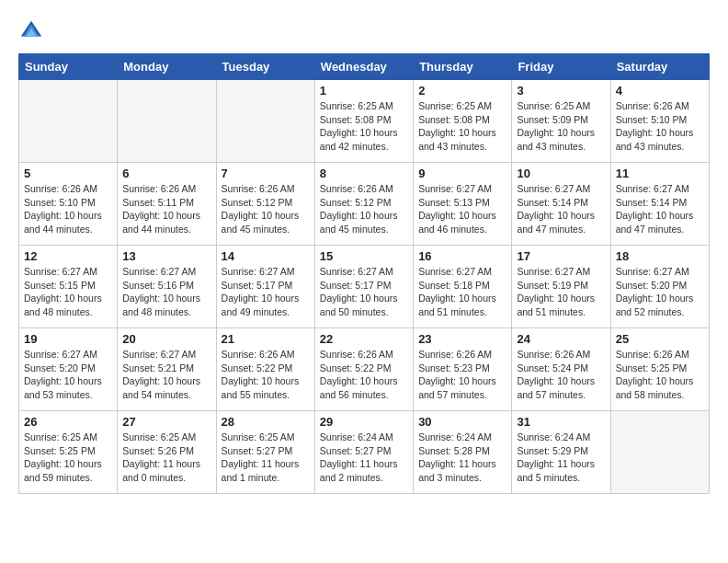 Image resolution: width=728 pixels, height=563 pixels. What do you see at coordinates (660, 204) in the screenshot?
I see `calendar-cell: 11Sunrise: 6:27 AM Sunset: 5:14 PM Dayli…` at bounding box center [660, 204].